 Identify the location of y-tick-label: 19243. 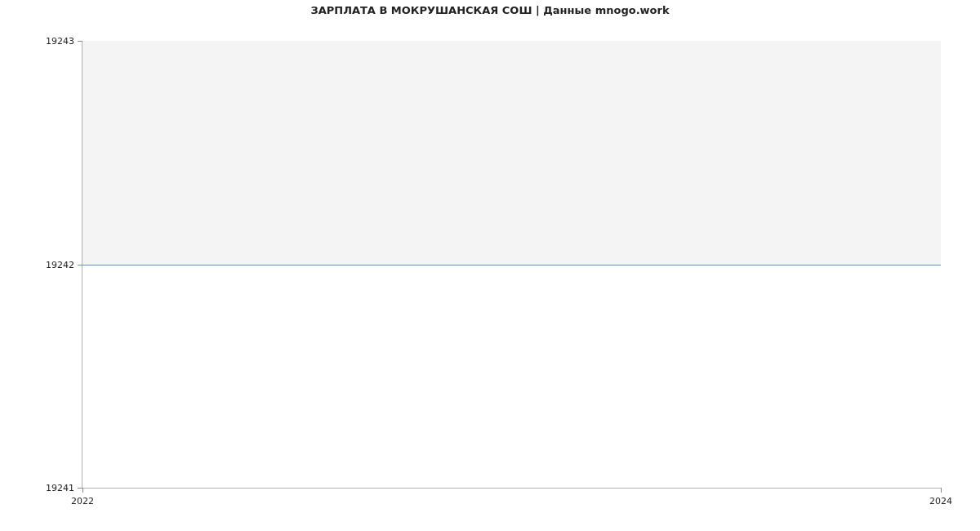
(60, 41).